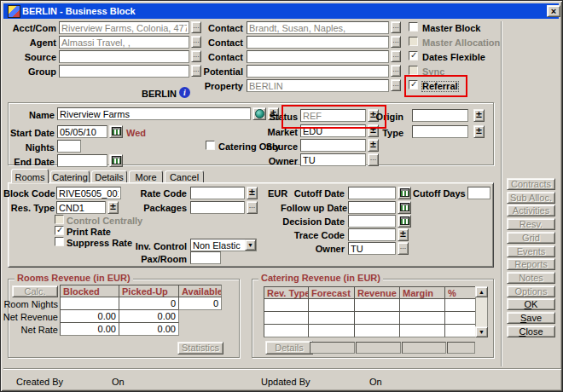 The width and height of the screenshot is (563, 392). I want to click on rate-code-field, so click(218, 193).